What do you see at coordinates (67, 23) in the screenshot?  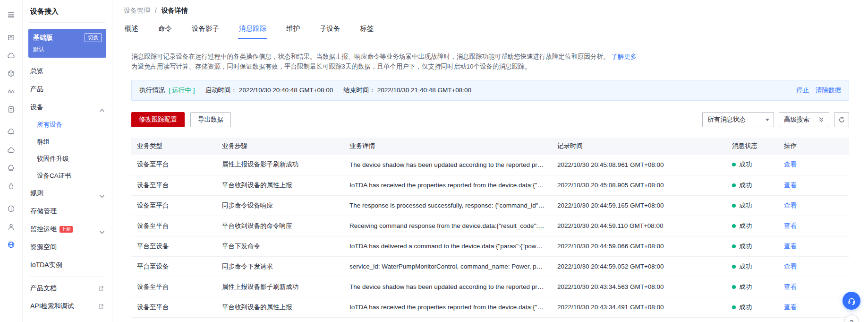 I see `sidebar-divider` at bounding box center [67, 23].